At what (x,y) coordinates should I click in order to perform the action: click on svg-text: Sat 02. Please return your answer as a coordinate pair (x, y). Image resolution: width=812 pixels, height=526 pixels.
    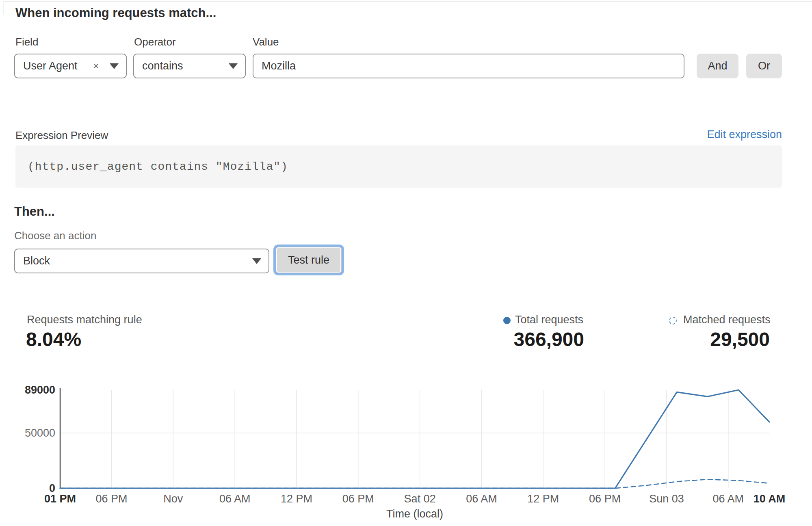
    Looking at the image, I should click on (420, 499).